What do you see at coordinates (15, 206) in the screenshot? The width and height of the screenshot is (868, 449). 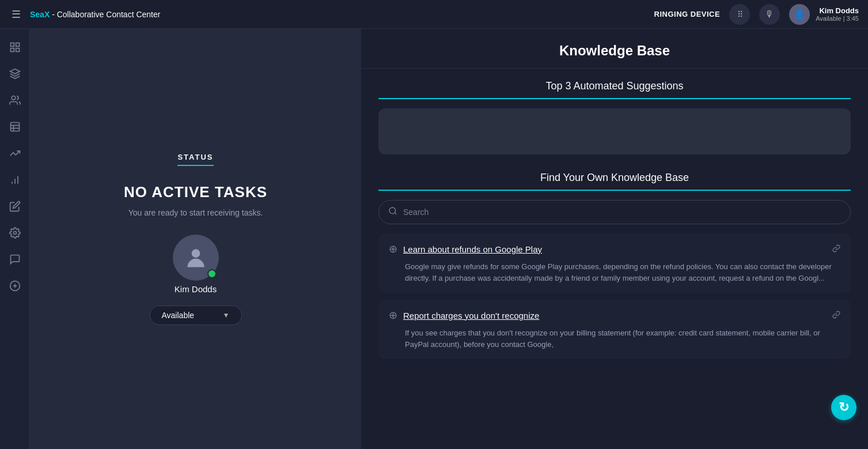 I see `sidebar-item-edit` at bounding box center [15, 206].